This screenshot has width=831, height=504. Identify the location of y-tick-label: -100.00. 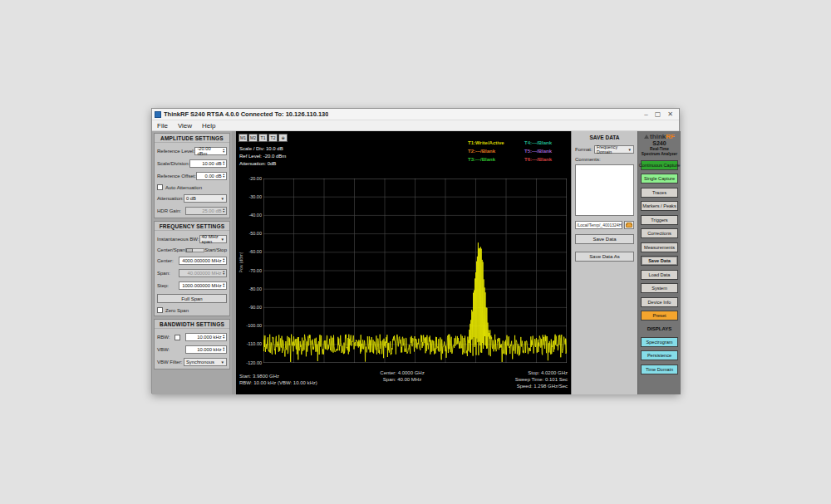
(249, 325).